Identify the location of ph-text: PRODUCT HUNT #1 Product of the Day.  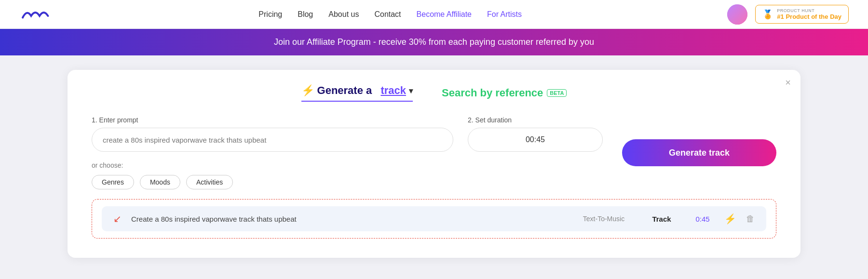
(809, 14).